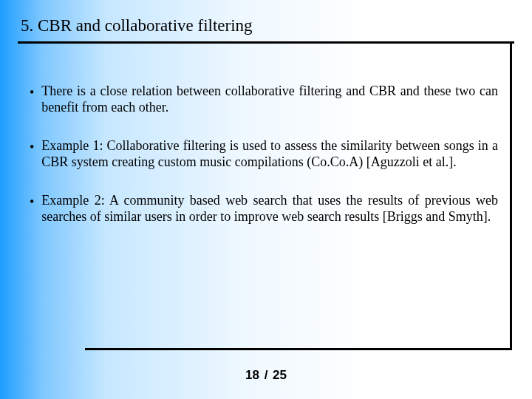 Image resolution: width=532 pixels, height=399 pixels. I want to click on page-number: 18 / 25, so click(266, 375).